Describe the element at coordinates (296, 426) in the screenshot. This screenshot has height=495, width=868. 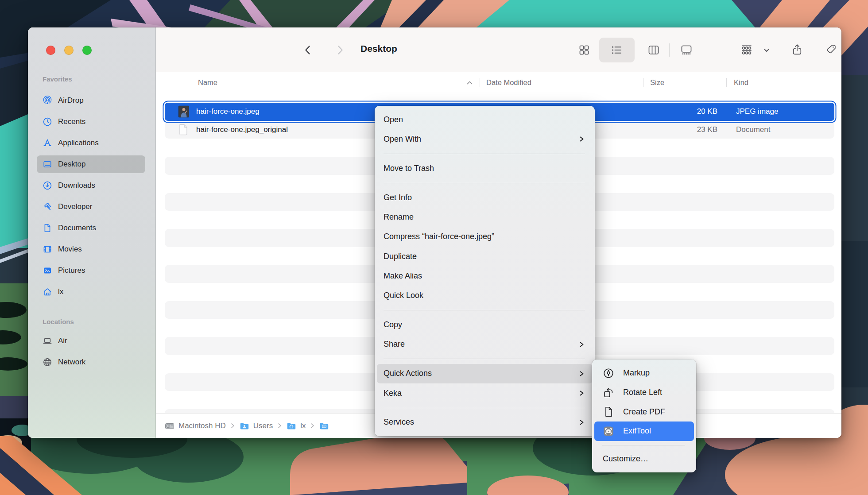
I see `path-item-lx: lx` at that location.